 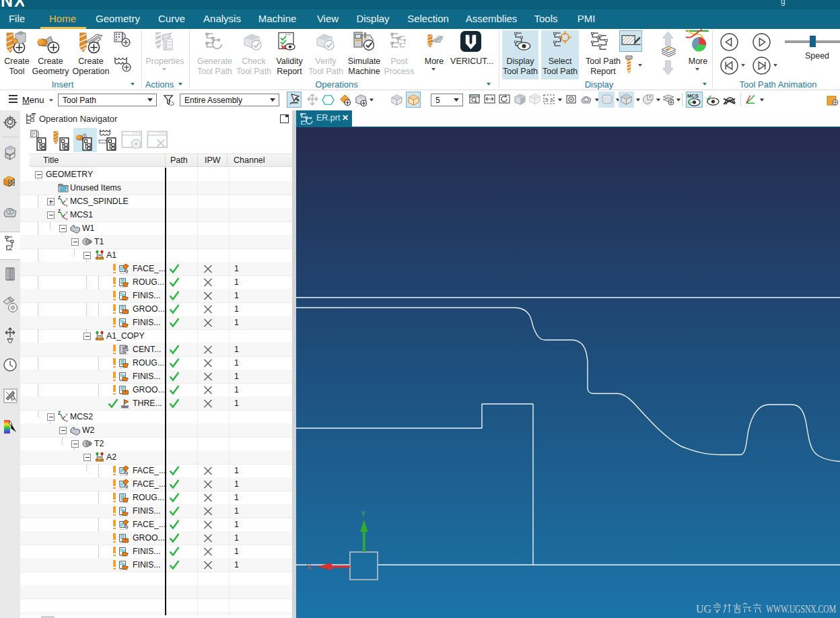 What do you see at coordinates (363, 514) in the screenshot?
I see `svg-text: Y` at bounding box center [363, 514].